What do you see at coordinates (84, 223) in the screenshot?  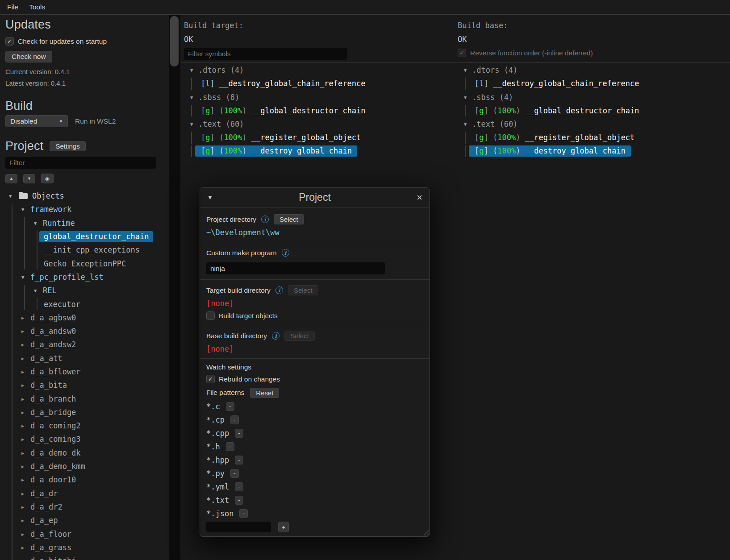 I see `tree-item-Runtime: ▼Runtime` at bounding box center [84, 223].